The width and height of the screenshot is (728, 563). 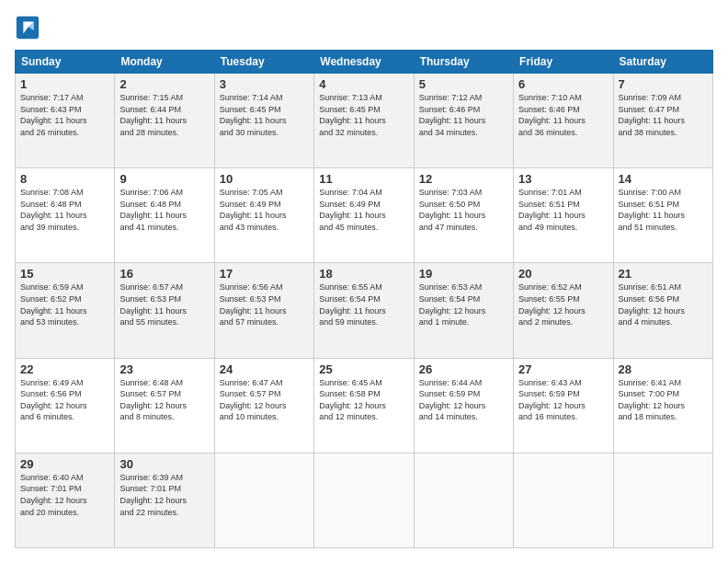 What do you see at coordinates (664, 85) in the screenshot?
I see `day-number: 7` at bounding box center [664, 85].